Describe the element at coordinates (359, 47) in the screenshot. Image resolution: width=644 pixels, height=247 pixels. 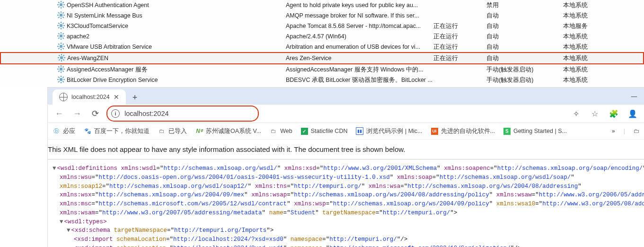
I see `service-desc: Arbitration and enumeration of USB devic…` at that location.